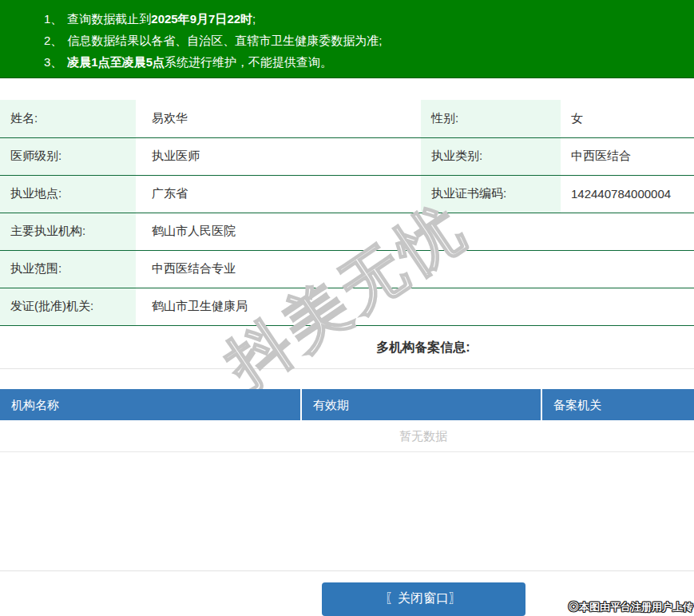 This screenshot has height=616, width=694. I want to click on notice-number: 2、, so click(53, 40).